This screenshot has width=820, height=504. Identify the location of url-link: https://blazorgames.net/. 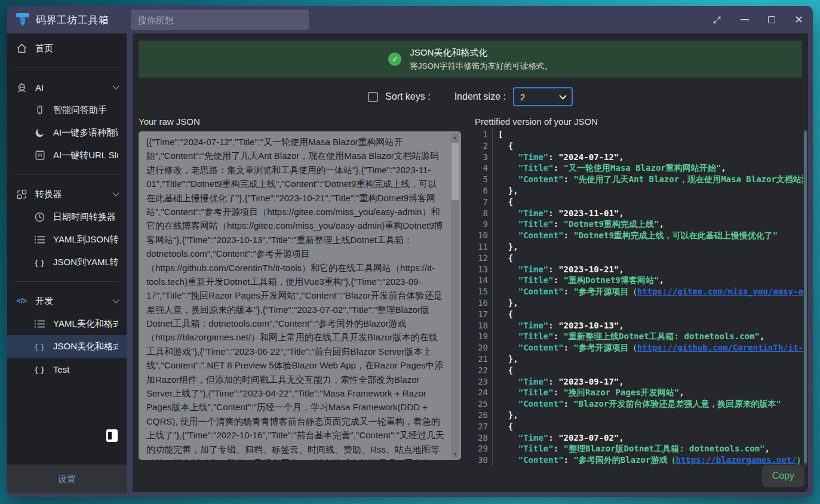
(736, 460).